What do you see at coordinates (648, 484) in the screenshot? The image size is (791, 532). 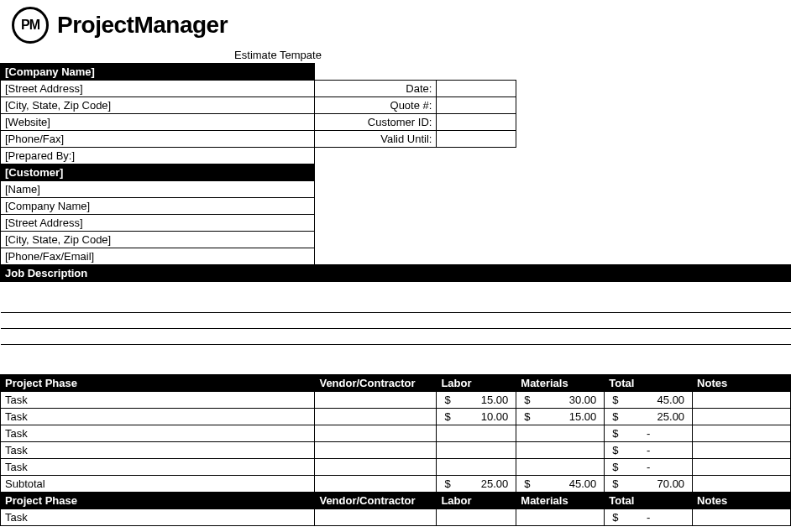 I see `subtotal-total: $70.00` at bounding box center [648, 484].